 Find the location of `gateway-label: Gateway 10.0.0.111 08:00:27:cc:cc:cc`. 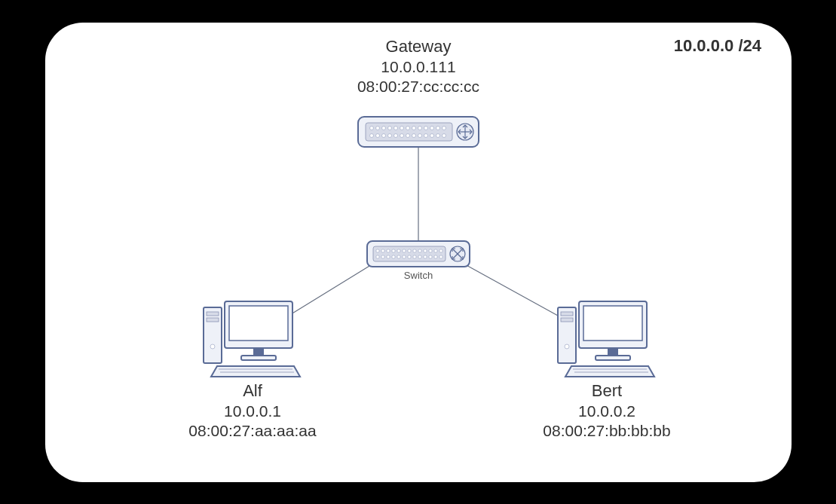

gateway-label: Gateway 10.0.0.111 08:00:27:cc:cc:cc is located at coordinates (418, 66).